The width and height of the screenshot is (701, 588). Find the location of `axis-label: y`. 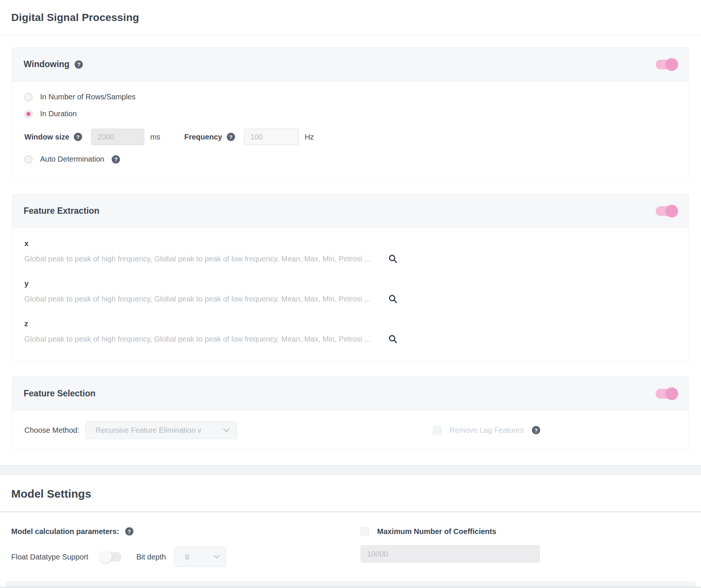

axis-label: y is located at coordinates (350, 284).